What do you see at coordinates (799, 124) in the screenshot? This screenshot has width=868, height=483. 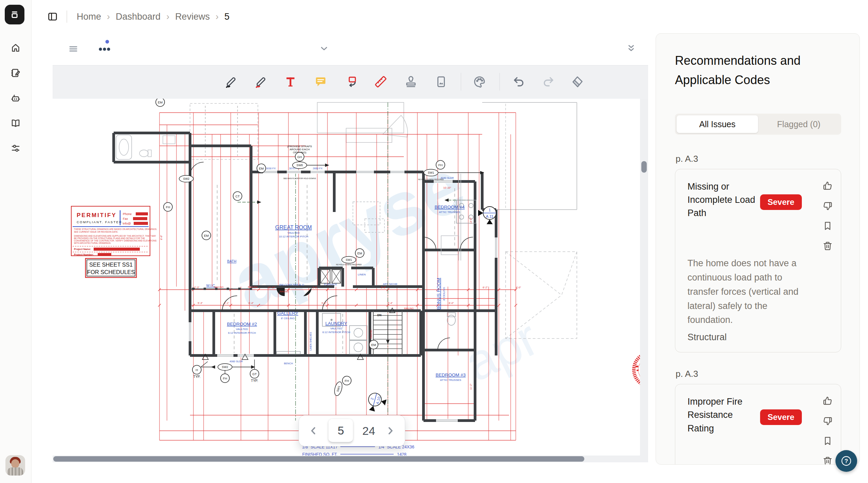 I see `tab-flagged: Flagged (0)` at bounding box center [799, 124].